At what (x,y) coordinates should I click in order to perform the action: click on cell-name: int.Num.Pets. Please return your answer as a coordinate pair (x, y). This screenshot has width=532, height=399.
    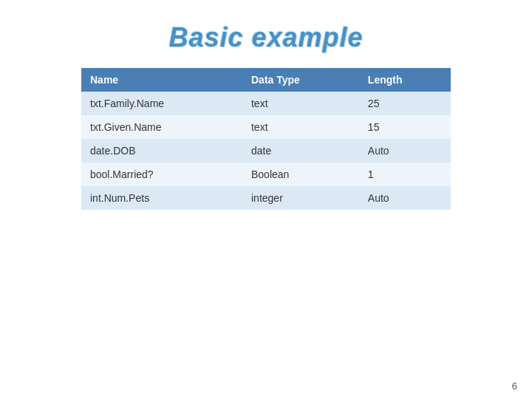
    Looking at the image, I should click on (162, 198).